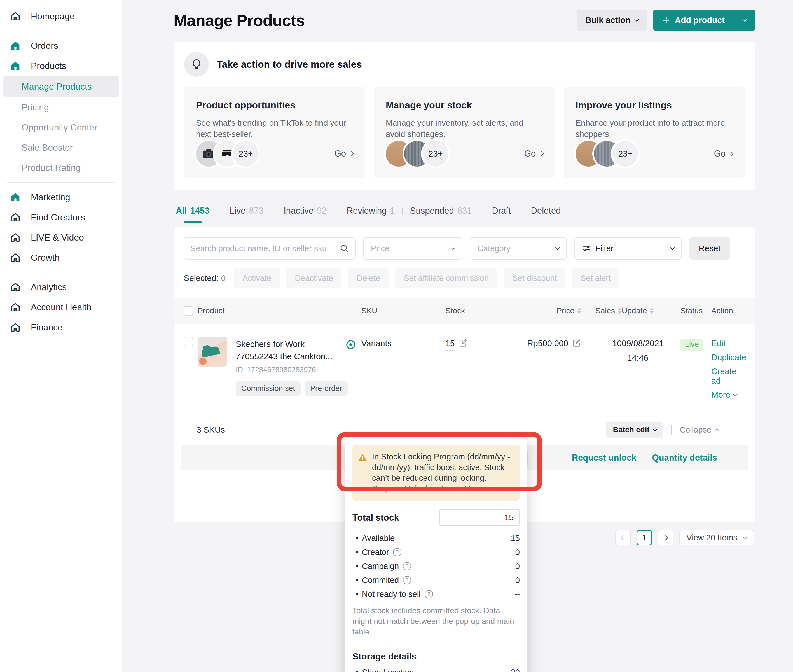  What do you see at coordinates (188, 341) in the screenshot?
I see `row-checkbox` at bounding box center [188, 341].